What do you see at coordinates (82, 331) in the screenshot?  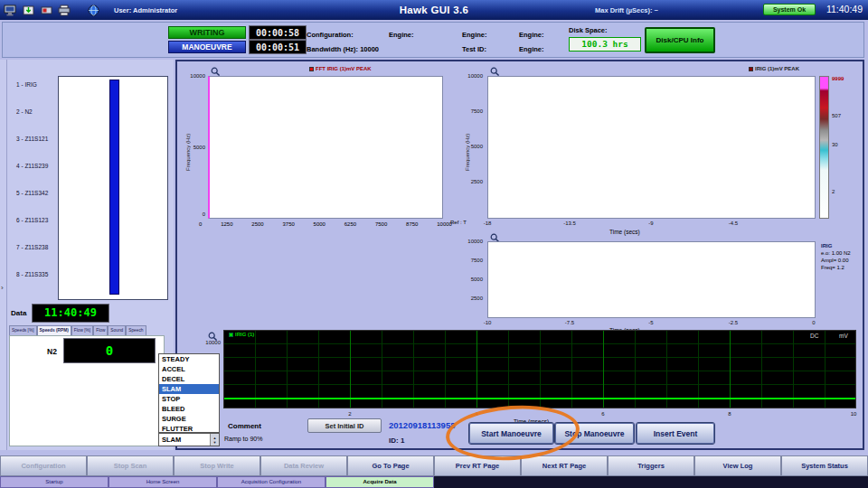 I see `tab-flow-pct: Flow [%]` at bounding box center [82, 331].